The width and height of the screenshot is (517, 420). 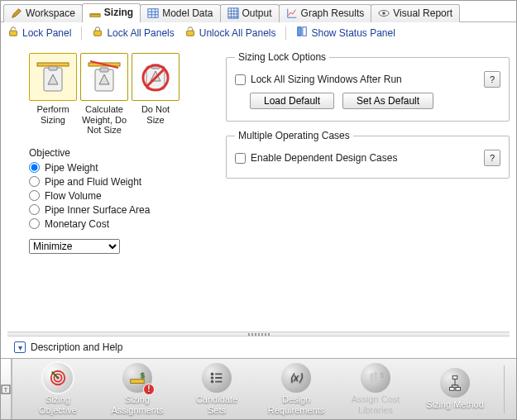 I want to click on lock-all-panels-button: Lock All Panels, so click(x=132, y=33).